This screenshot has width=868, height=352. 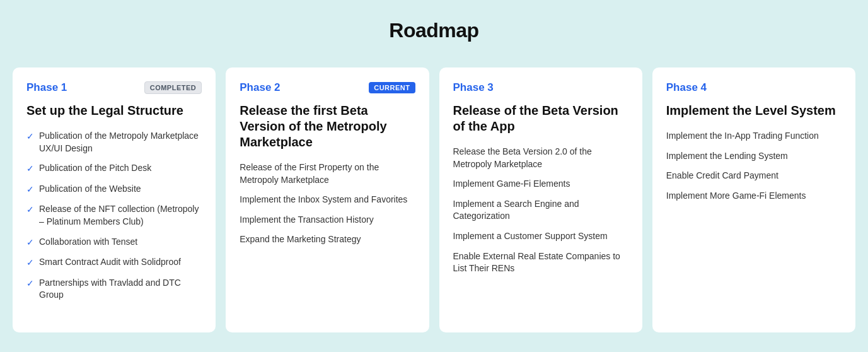 What do you see at coordinates (754, 111) in the screenshot?
I see `phase-title-4: Implement the Level System` at bounding box center [754, 111].